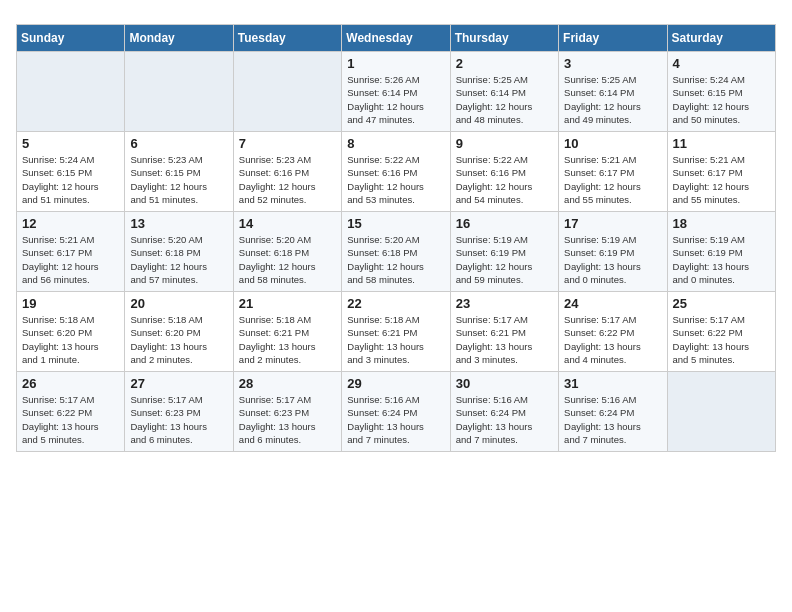 This screenshot has height=612, width=792. I want to click on day-number: 26, so click(70, 384).